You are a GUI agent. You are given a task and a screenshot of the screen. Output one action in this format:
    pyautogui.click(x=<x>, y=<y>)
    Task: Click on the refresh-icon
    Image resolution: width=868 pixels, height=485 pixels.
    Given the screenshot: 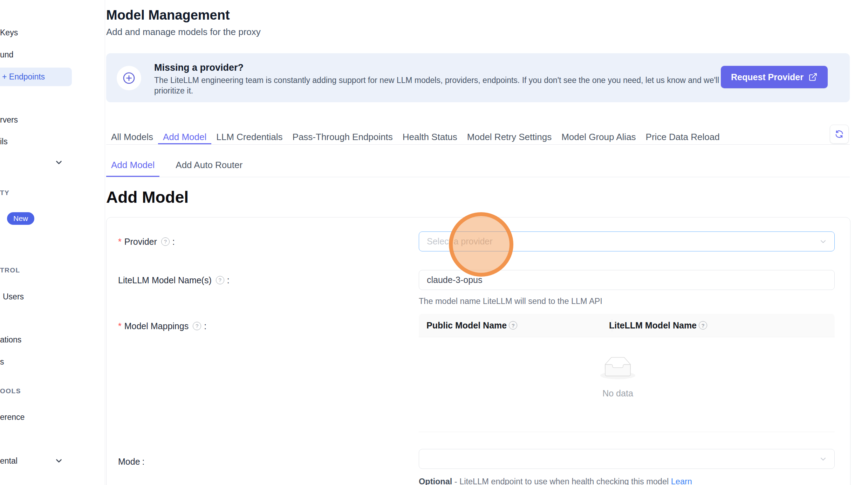 What is the action you would take?
    pyautogui.click(x=839, y=134)
    